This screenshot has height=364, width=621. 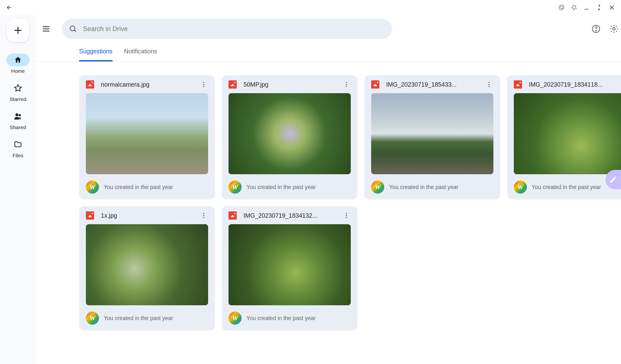 What do you see at coordinates (599, 7) in the screenshot?
I see `restore-icon` at bounding box center [599, 7].